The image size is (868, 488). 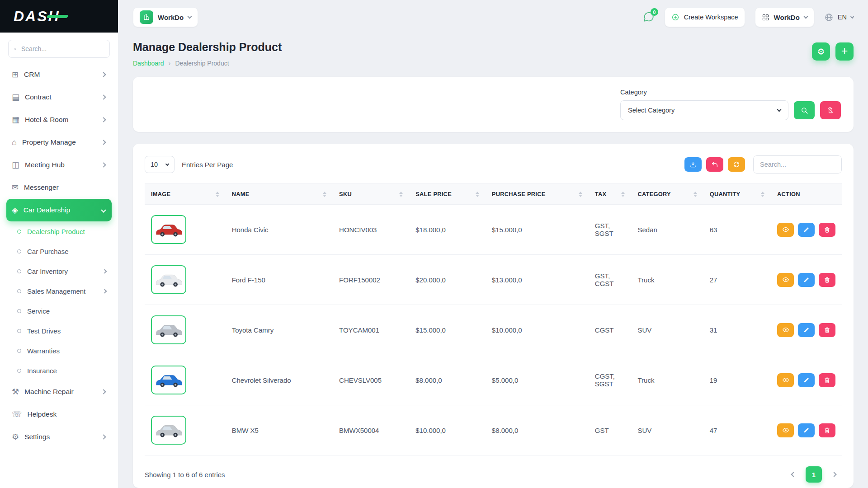 I want to click on chevron-right-icon, so click(x=105, y=271).